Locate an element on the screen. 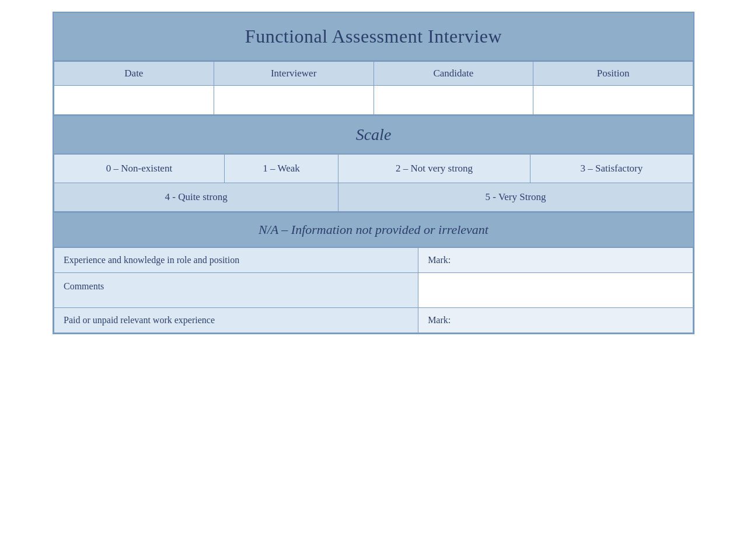 Image resolution: width=747 pixels, height=560 pixels. scale-4: 4 - Quite strong is located at coordinates (196, 197).